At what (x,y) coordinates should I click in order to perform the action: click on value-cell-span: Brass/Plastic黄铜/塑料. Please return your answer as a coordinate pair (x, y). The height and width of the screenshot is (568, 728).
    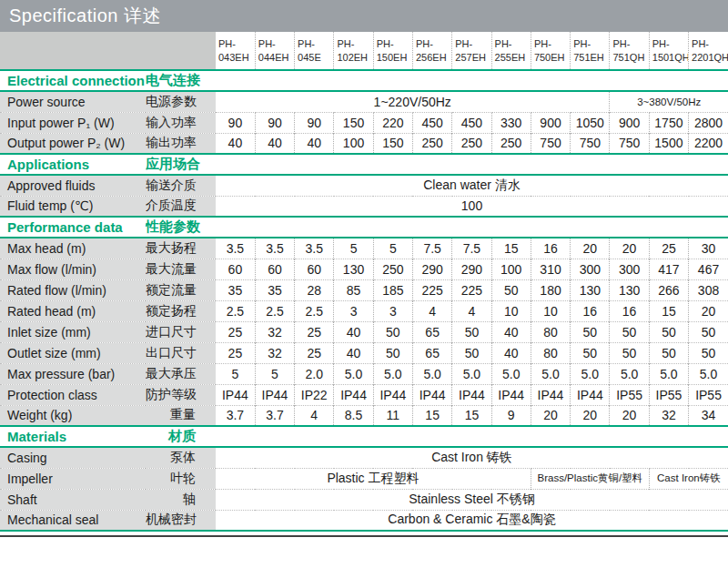
    Looking at the image, I should click on (590, 479).